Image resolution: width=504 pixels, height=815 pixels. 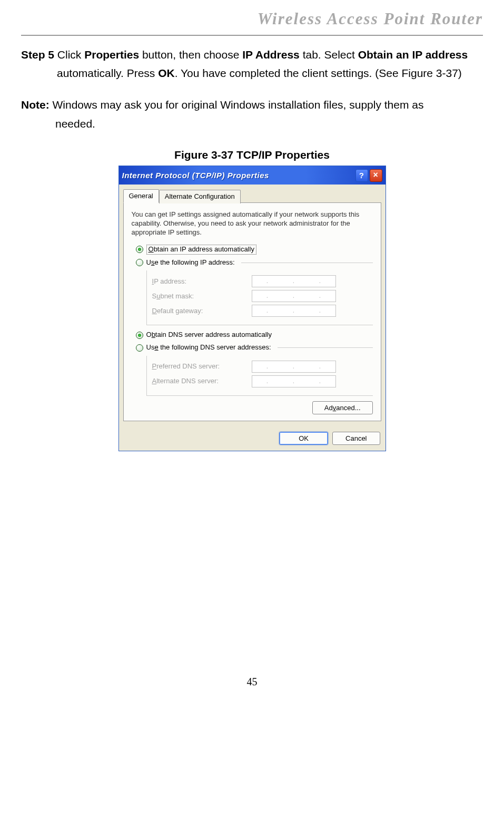 I want to click on label-alternate-dns: Alternate DNS server:, so click(x=200, y=382).